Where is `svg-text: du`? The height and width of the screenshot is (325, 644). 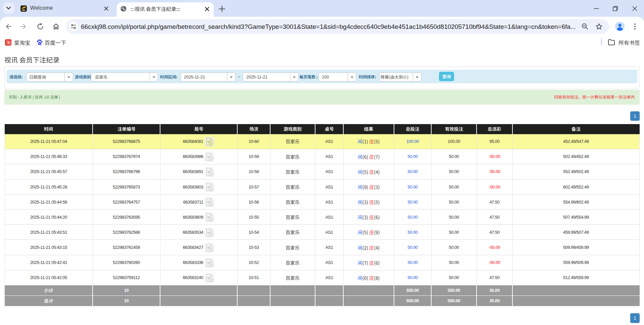
svg-text: du is located at coordinates (40, 44).